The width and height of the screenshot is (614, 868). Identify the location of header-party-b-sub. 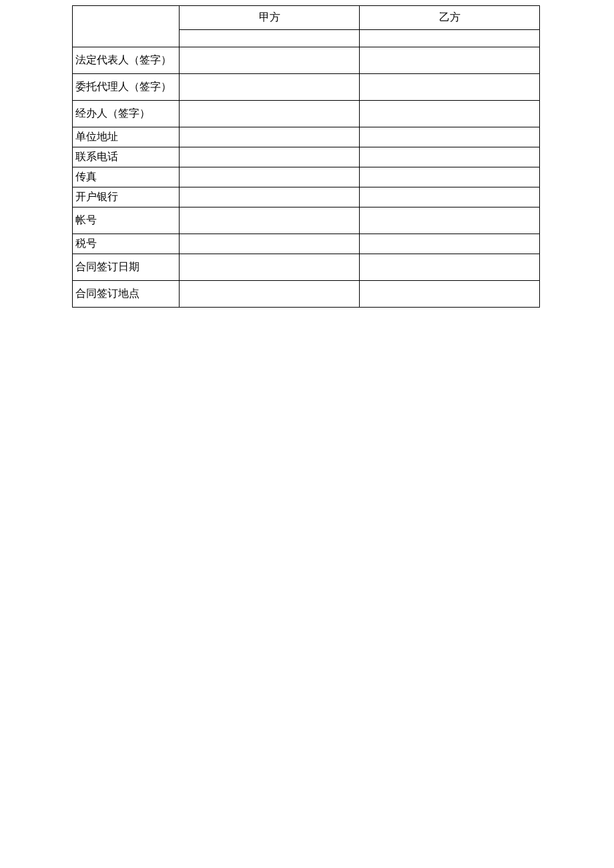
(450, 39).